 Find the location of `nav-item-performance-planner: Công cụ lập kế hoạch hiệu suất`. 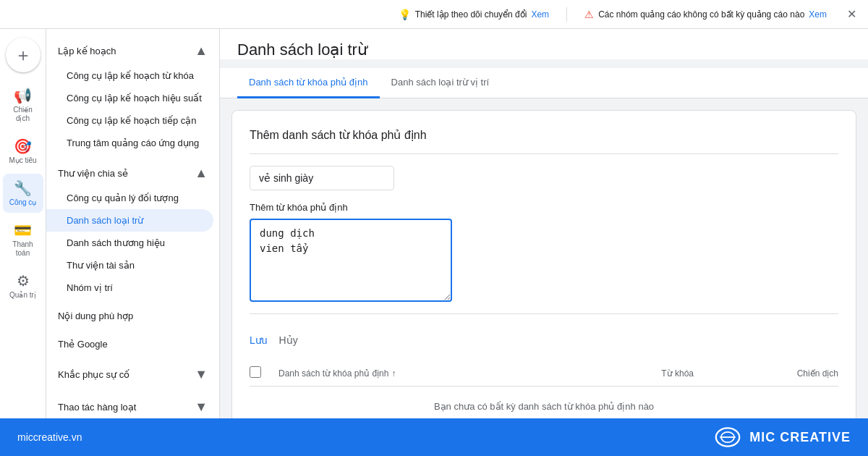

nav-item-performance-planner: Công cụ lập kế hoạch hiệu suất is located at coordinates (133, 98).